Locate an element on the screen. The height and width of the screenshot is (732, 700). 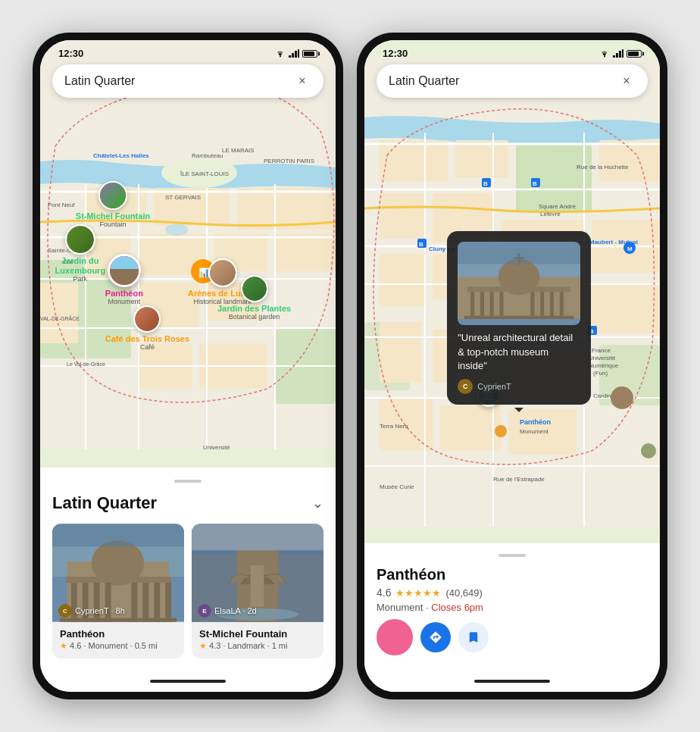
panel-type-info: Monument · Closes 6pm is located at coordinates (512, 608).